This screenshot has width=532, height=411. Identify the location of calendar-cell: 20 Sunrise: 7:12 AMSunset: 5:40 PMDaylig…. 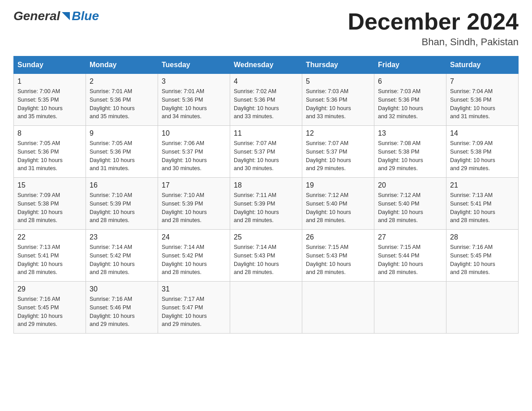
(410, 204).